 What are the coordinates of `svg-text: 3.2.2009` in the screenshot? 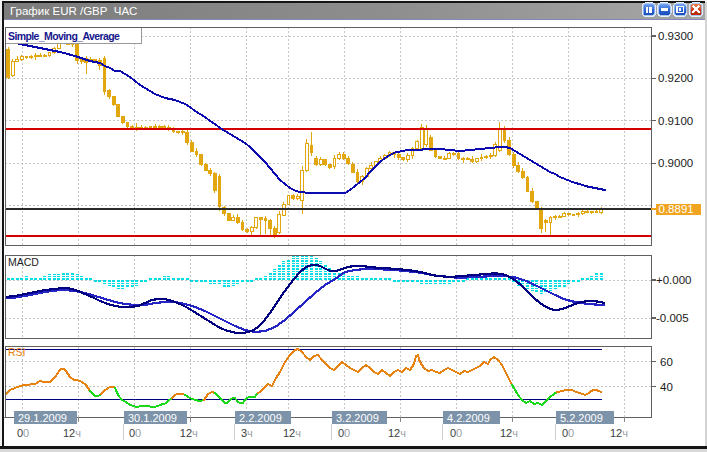 It's located at (358, 418).